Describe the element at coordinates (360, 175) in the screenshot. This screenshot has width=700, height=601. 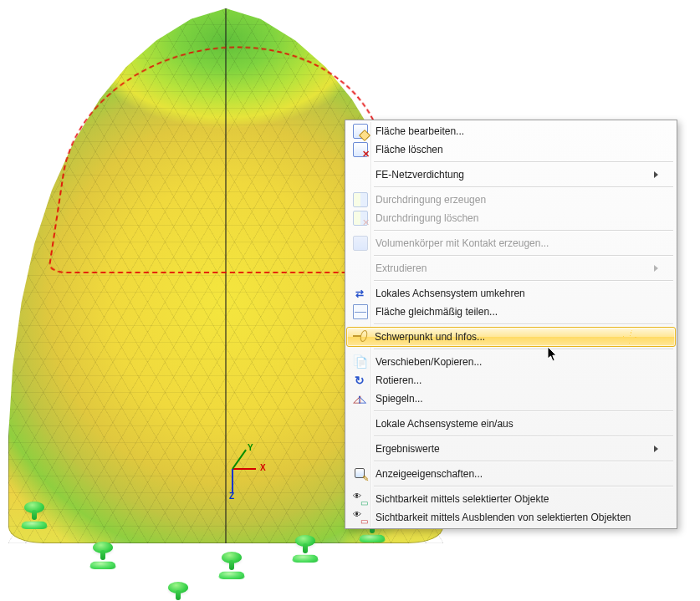
I see `fe-mesh-refine-icon` at that location.